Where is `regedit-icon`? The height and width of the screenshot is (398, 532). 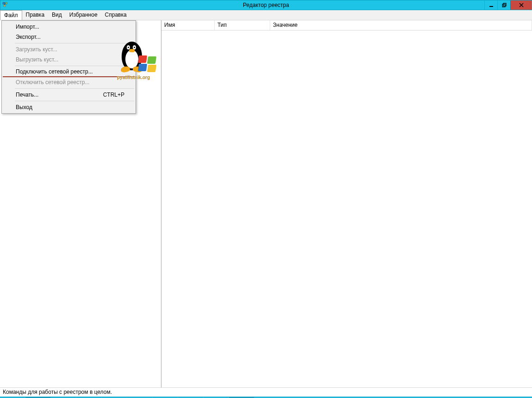 regedit-icon is located at coordinates (6, 6).